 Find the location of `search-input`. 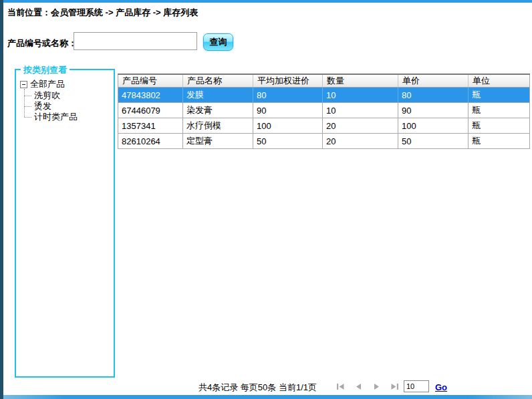

search-input is located at coordinates (135, 41).